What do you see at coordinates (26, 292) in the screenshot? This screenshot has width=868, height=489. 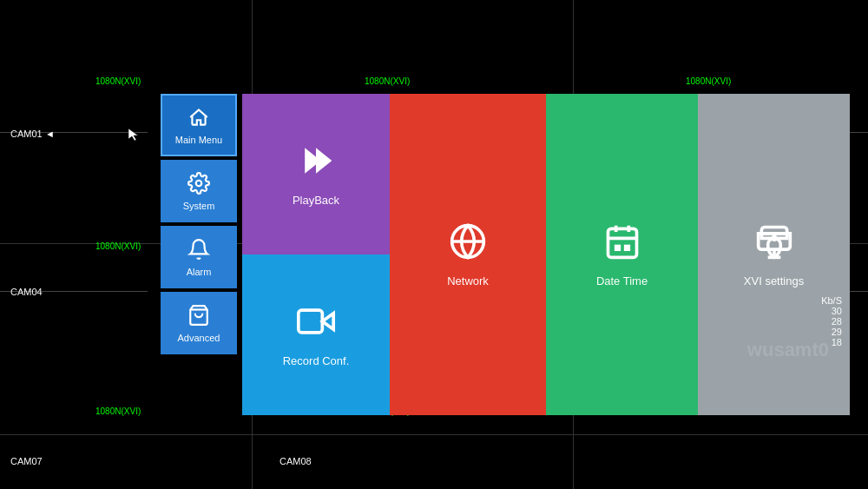 I see `cam04-label: CAM04` at bounding box center [26, 292].